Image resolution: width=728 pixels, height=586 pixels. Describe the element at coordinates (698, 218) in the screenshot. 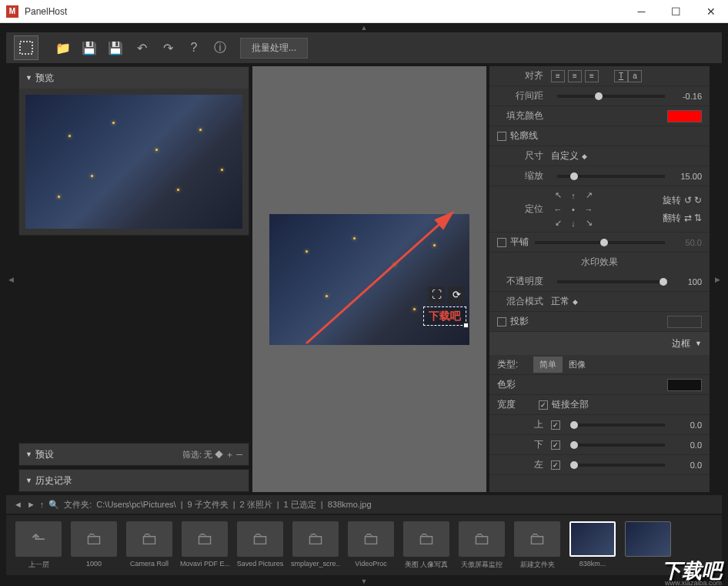

I see `flip-v-icon: ⇅` at that location.